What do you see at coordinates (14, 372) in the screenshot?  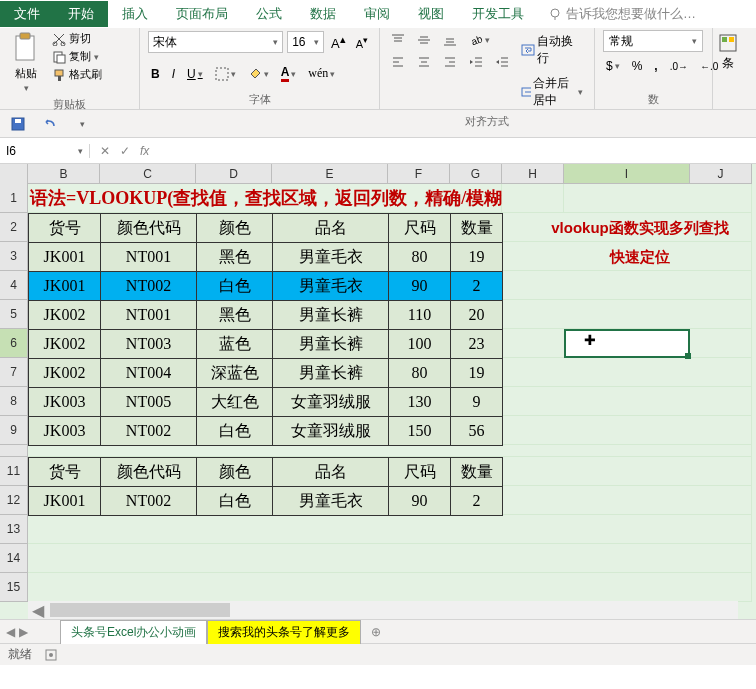 I see `row-header-7: 7` at bounding box center [14, 372].